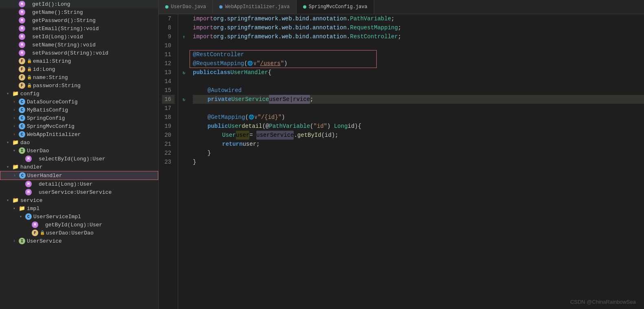 This screenshot has height=309, width=644. Describe the element at coordinates (70, 53) in the screenshot. I see `tree-label: setPassword(String):void` at that location.